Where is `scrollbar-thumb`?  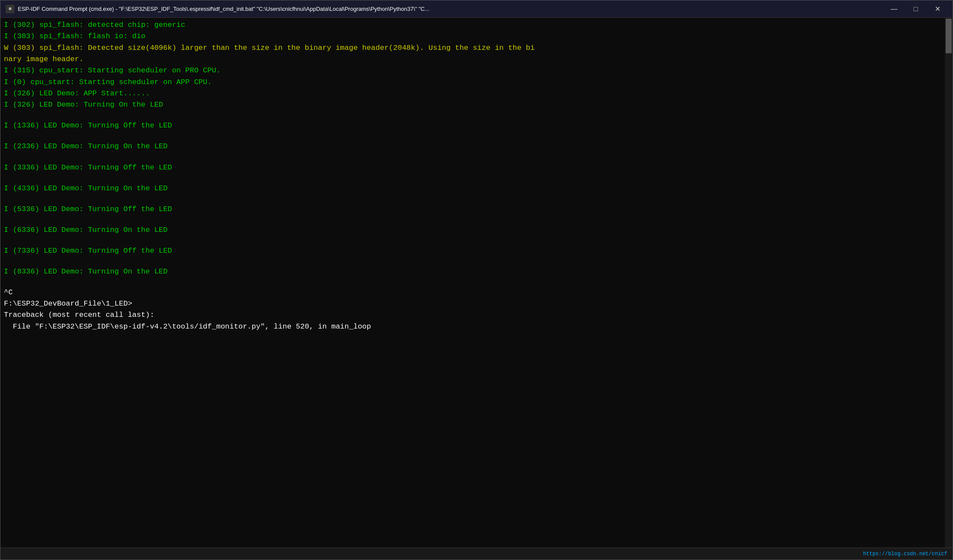
scrollbar-thumb is located at coordinates (949, 36).